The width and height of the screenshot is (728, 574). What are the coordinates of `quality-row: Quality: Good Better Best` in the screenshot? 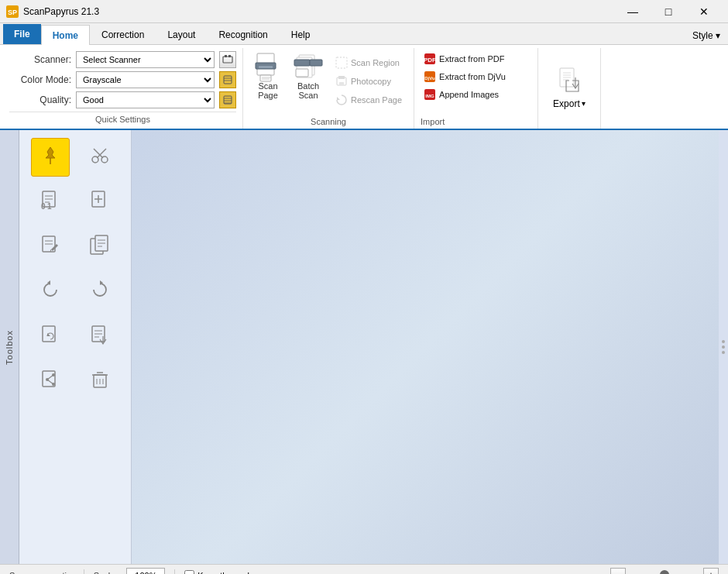 It's located at (122, 100).